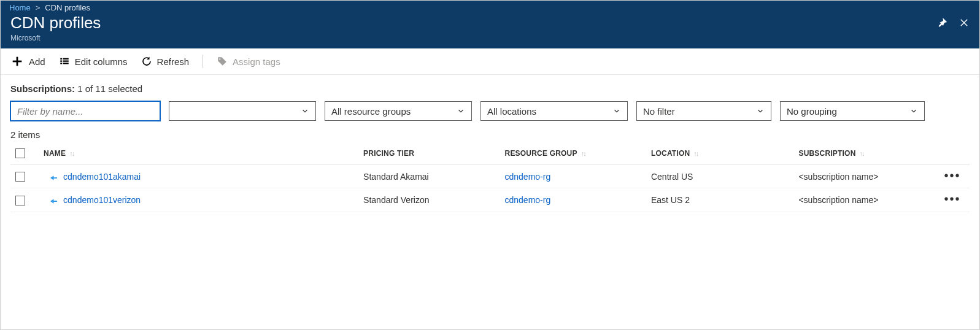 This screenshot has height=330, width=980. Describe the element at coordinates (554, 111) in the screenshot. I see `location-dropdown: All locations` at that location.